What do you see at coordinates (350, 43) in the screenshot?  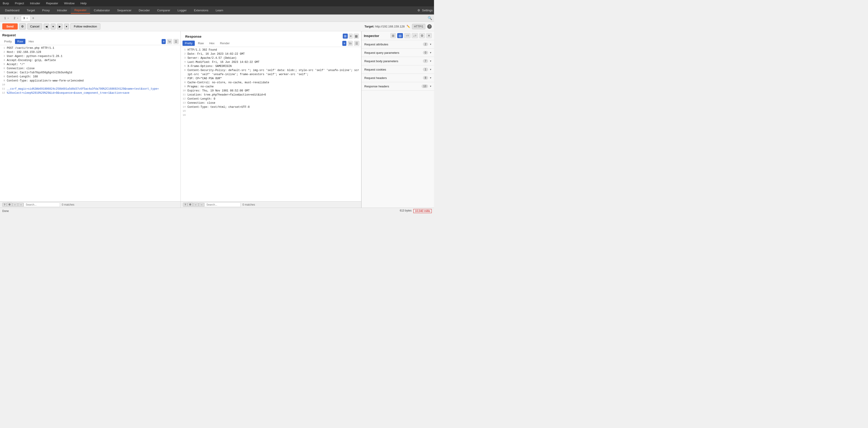 I see `response-newline-icon: \n` at bounding box center [350, 43].